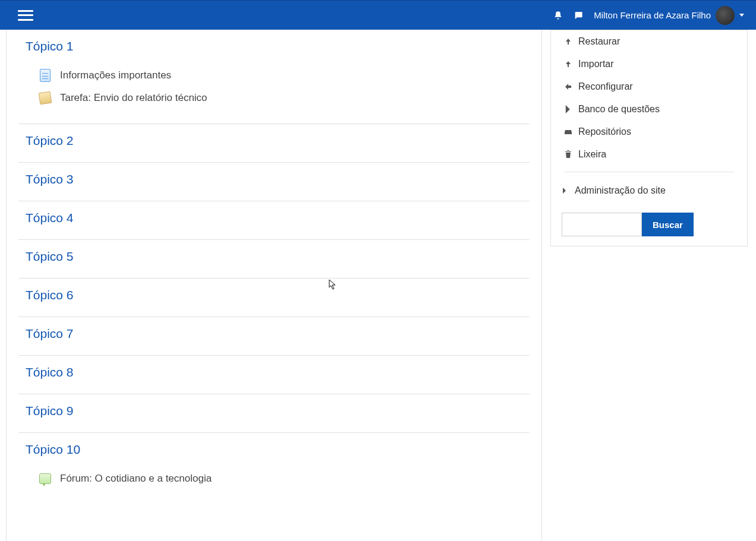 The height and width of the screenshot is (541, 756). I want to click on navbar: Milton Ferreira de Azara Filho, so click(378, 15).